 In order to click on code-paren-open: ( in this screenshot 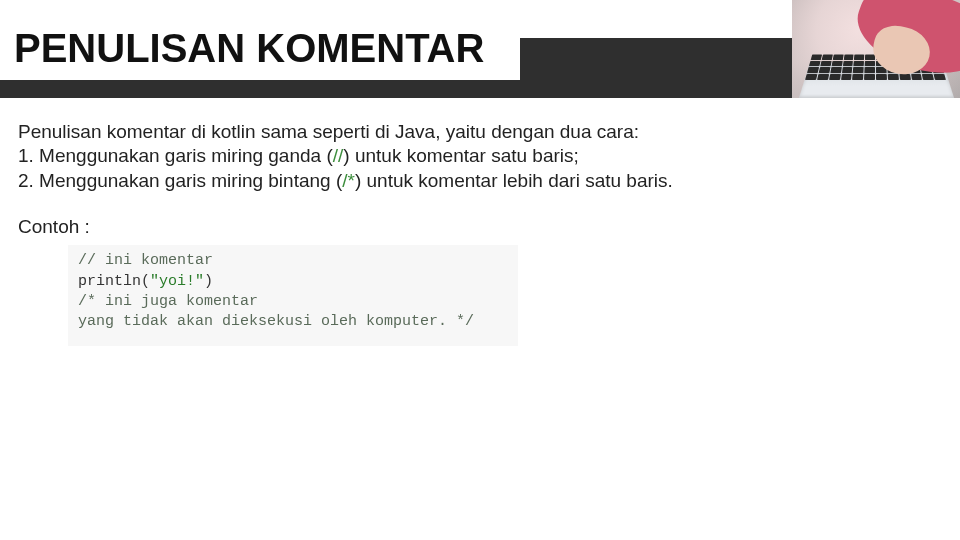, I will do `click(146, 282)`.